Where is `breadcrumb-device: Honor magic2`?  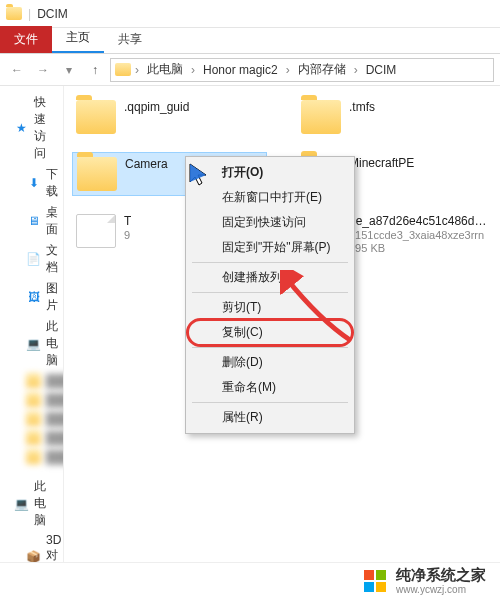
breadcrumb-device: Honor magic2 is located at coordinates (240, 70).